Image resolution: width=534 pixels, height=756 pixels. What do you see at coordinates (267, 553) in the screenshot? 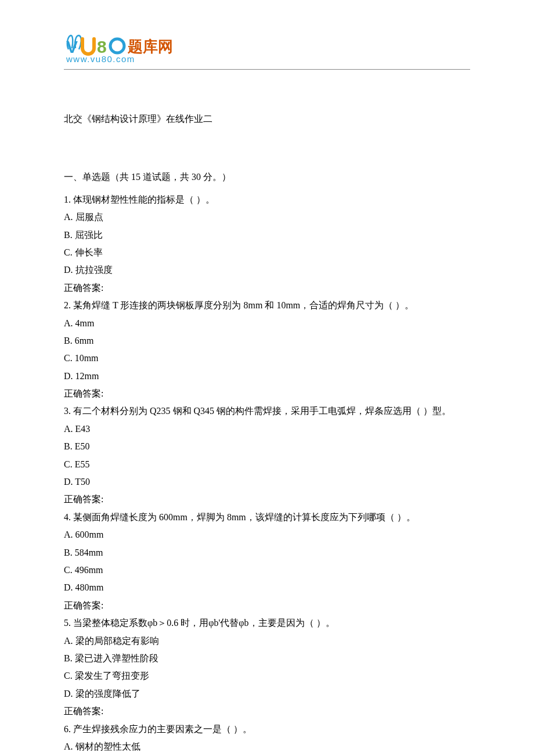
I see `option-b: B. 584mm` at bounding box center [267, 553].